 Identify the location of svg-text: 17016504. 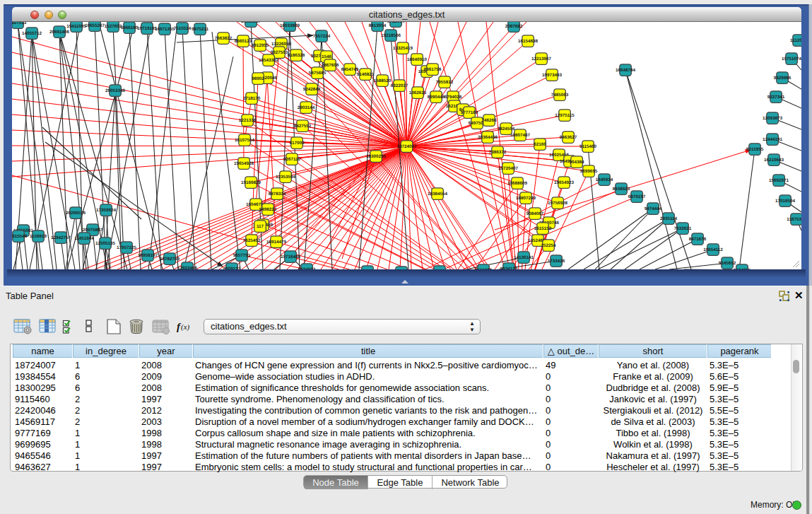
(786, 201).